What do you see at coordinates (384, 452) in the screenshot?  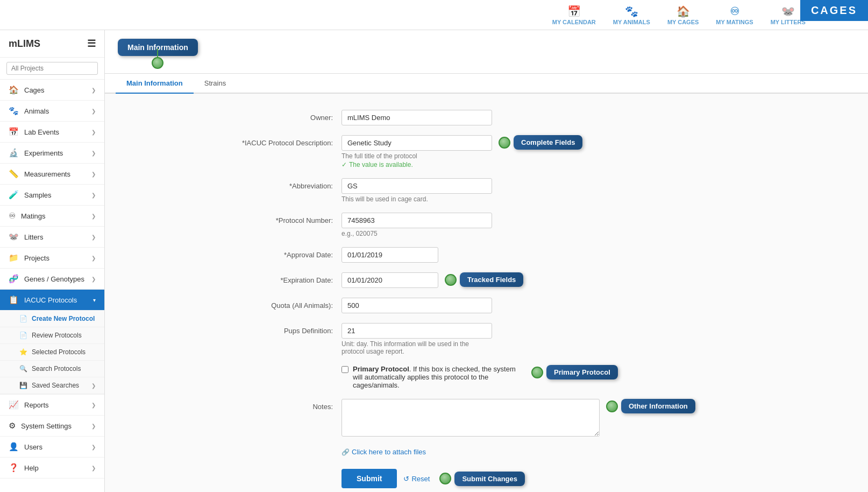 I see `attach-files-link: Click here to attach files` at bounding box center [384, 452].